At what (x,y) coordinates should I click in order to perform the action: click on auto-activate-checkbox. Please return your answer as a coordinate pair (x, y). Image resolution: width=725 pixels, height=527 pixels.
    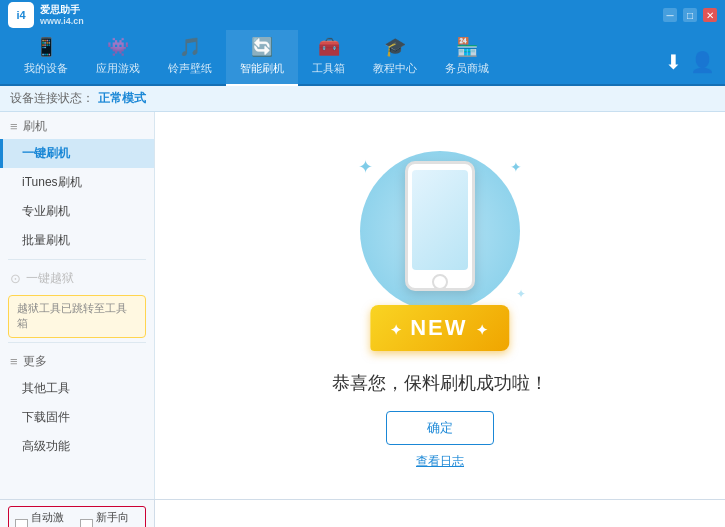
    Looking at the image, I should click on (22, 524).